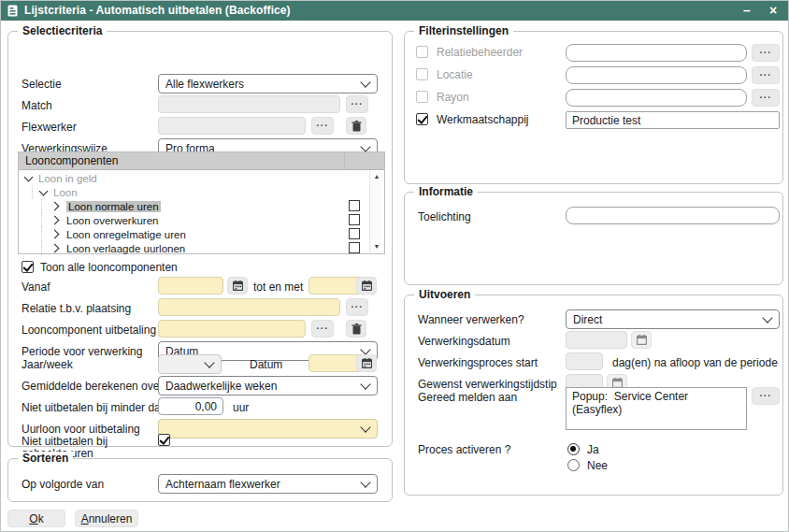 The width and height of the screenshot is (789, 532). I want to click on uurloon-dropdown, so click(267, 428).